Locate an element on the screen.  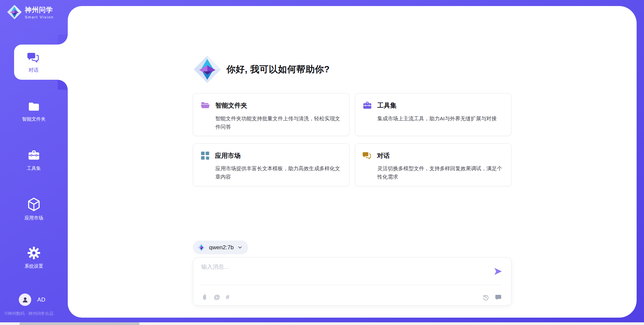
greeting-title: 你好, 我可以如何帮助你? is located at coordinates (278, 69).